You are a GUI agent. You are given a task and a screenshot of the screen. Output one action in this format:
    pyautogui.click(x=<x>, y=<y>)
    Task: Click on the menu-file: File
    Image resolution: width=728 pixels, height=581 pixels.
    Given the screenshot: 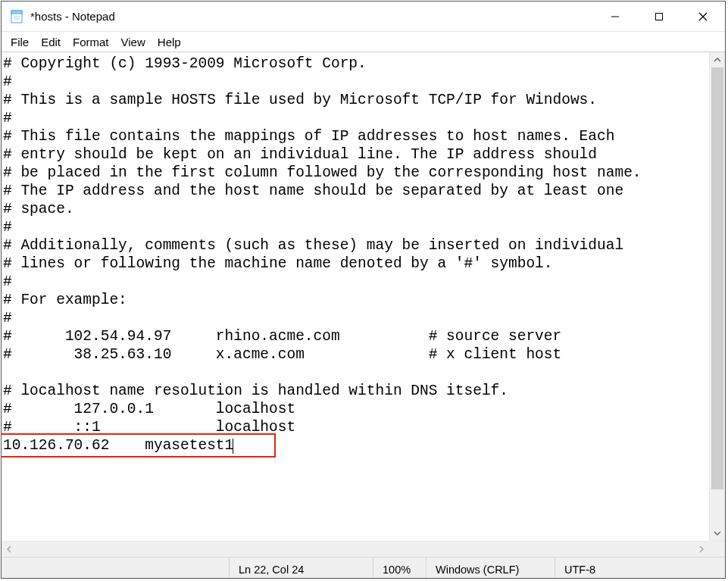 What is the action you would take?
    pyautogui.click(x=20, y=42)
    